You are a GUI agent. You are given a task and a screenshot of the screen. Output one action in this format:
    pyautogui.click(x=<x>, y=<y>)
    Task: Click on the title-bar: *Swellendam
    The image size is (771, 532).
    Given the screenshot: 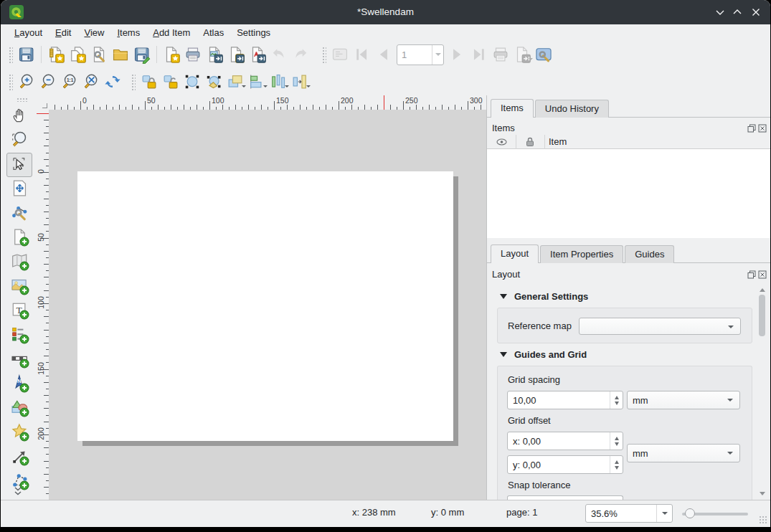 What is the action you would take?
    pyautogui.click(x=386, y=12)
    